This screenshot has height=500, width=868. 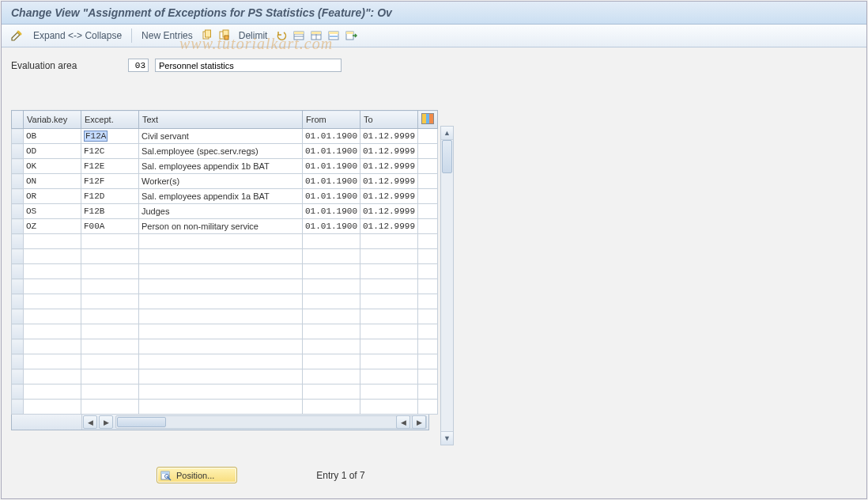 I want to click on vertical-scrollbar: ▲ ▼, so click(x=447, y=286).